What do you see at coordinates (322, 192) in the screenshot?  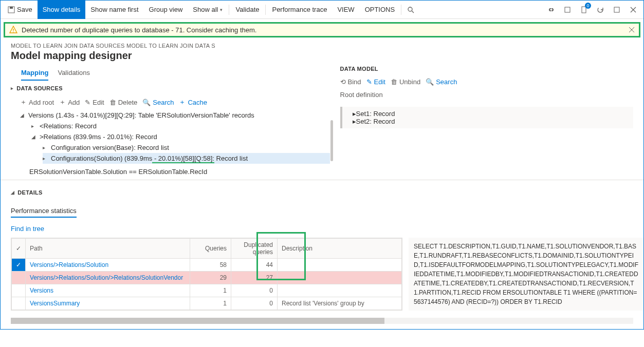 I see `details-header: ◢ DETAILS` at bounding box center [322, 192].